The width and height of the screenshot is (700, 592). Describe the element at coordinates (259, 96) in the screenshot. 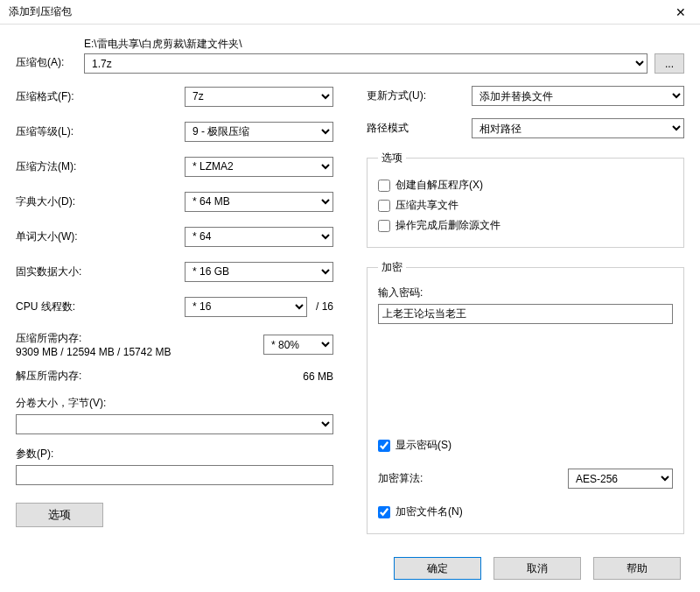

I see `format-select: 7z` at that location.